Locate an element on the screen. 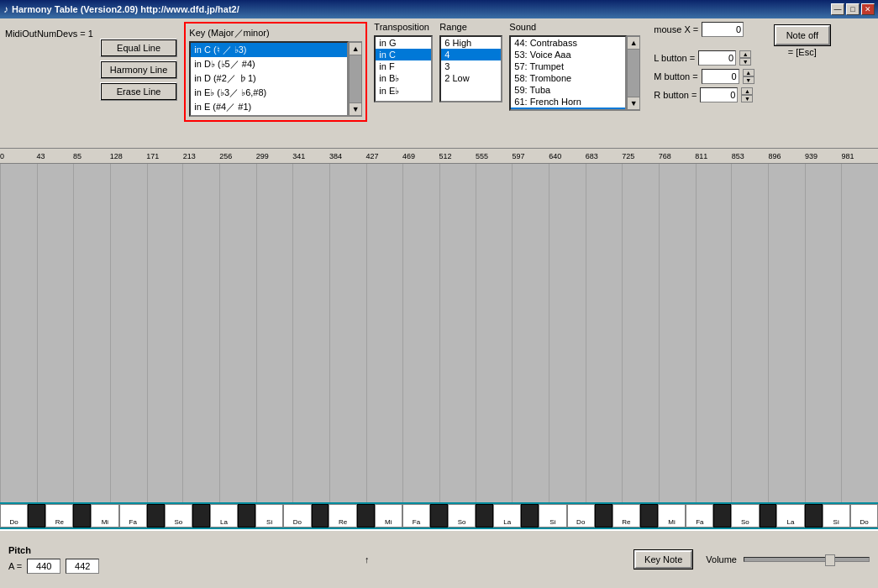 The height and width of the screenshot is (588, 878). ruler-tick: 683 is located at coordinates (591, 156).